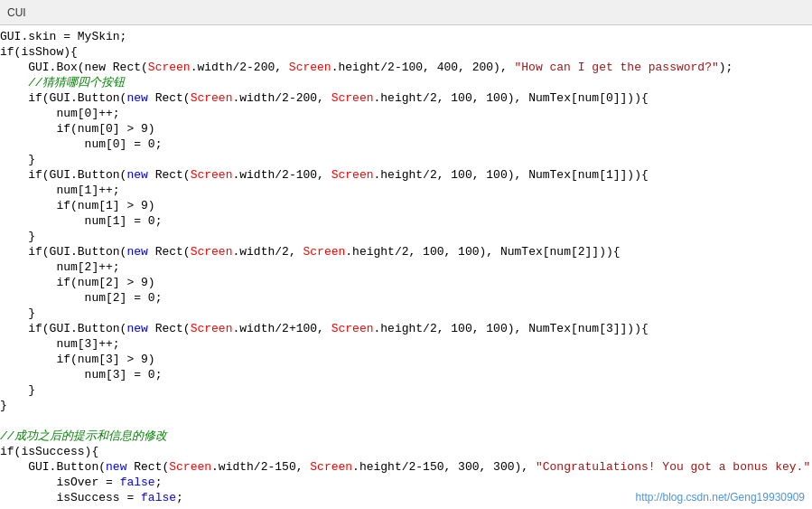 The width and height of the screenshot is (812, 509). I want to click on top-bar: CUI, so click(406, 13).